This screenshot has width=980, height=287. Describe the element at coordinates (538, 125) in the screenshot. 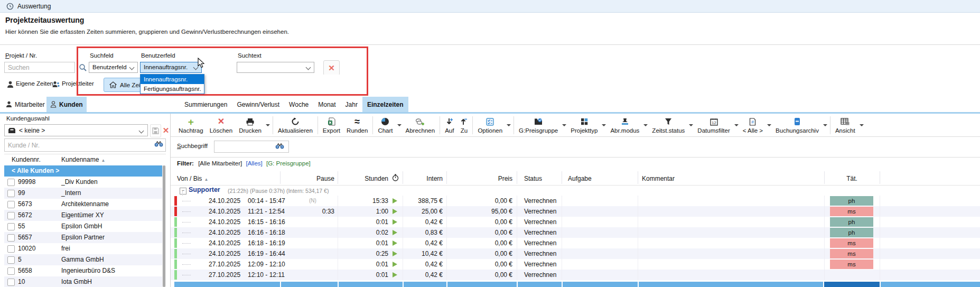

I see `preisgruppe-button: G:Preisgruppe` at that location.